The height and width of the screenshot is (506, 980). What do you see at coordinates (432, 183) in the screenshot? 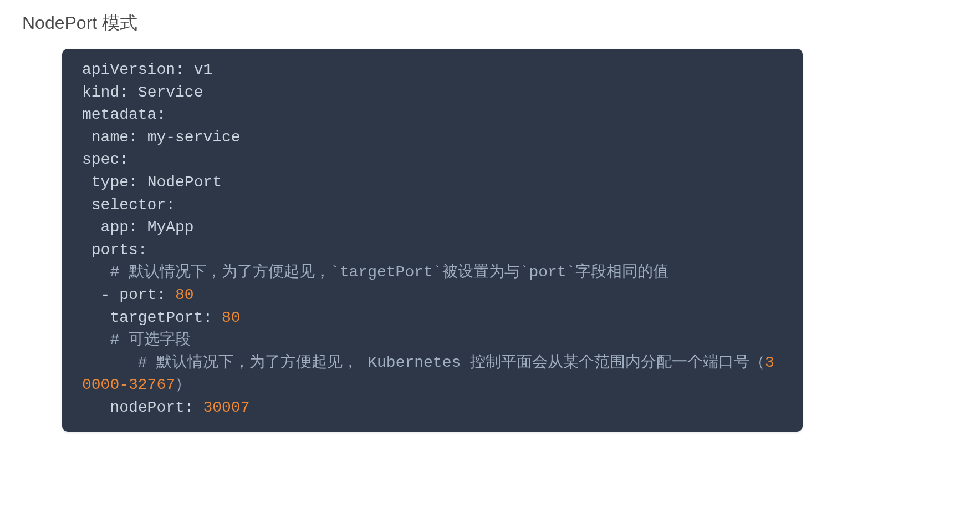
I see `code-line: type: NodePort` at bounding box center [432, 183].